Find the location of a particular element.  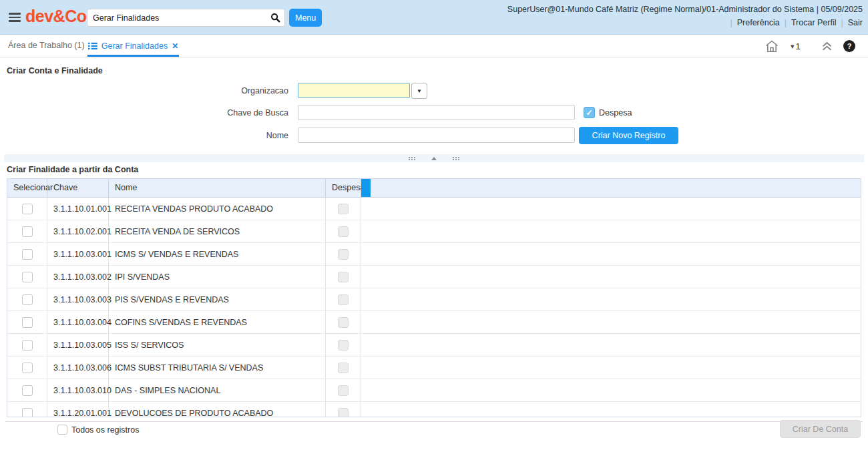

organizacao-dropdown-button: ▼ is located at coordinates (419, 91).